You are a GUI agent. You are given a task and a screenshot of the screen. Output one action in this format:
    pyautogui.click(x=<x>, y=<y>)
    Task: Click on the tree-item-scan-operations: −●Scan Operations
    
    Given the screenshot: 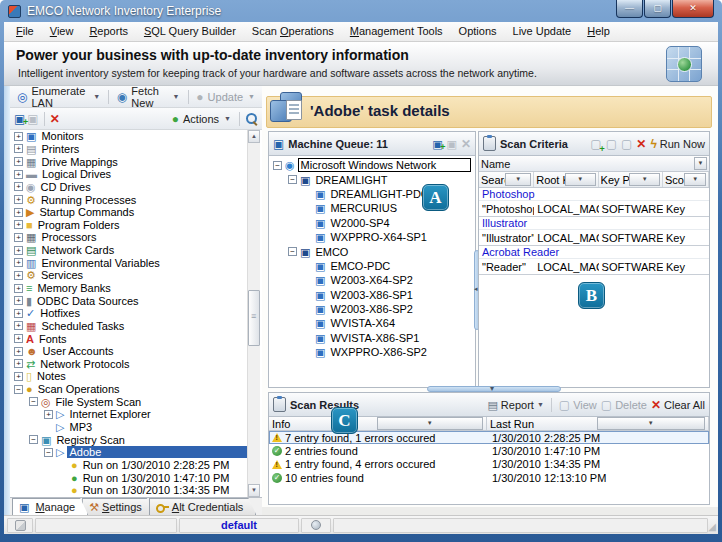 What is the action you would take?
    pyautogui.click(x=129, y=390)
    